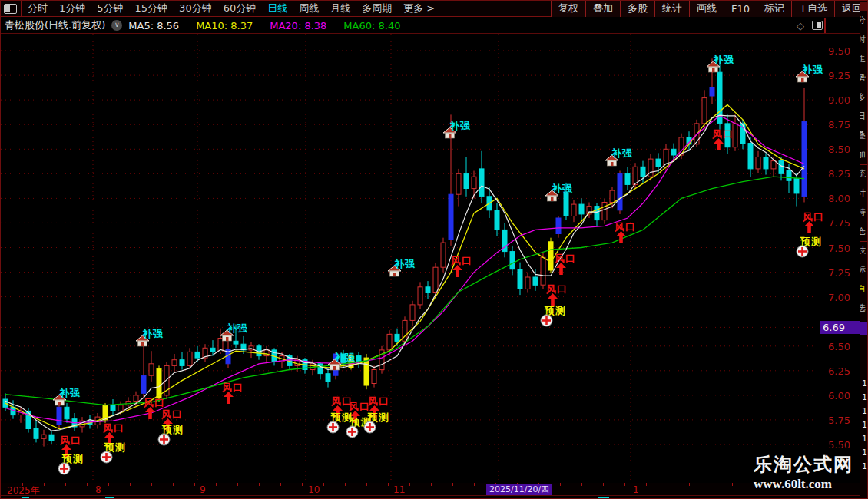 The image size is (868, 499). Describe the element at coordinates (98, 490) in the screenshot. I see `month-label: 8` at that location.